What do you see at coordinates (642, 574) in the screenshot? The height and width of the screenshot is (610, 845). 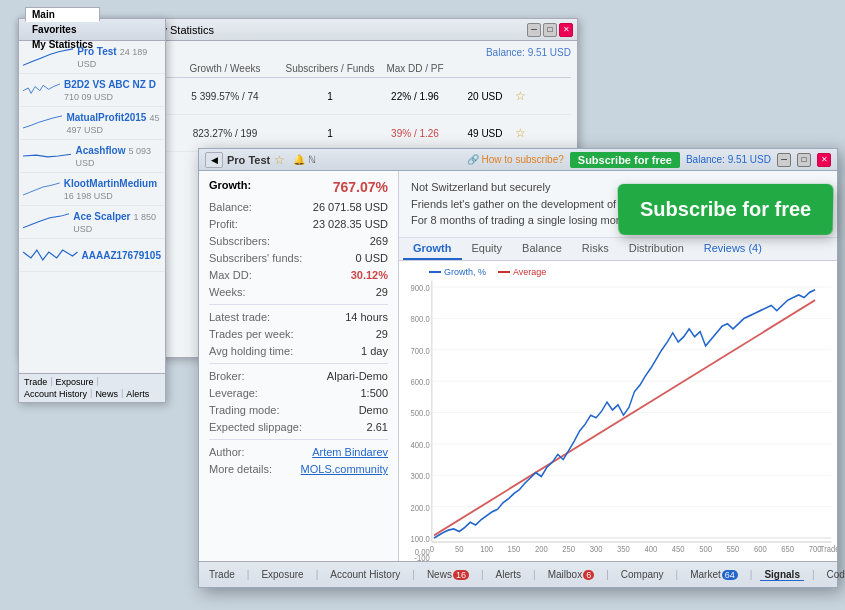 I see `toolbar-company: Company` at bounding box center [642, 574].